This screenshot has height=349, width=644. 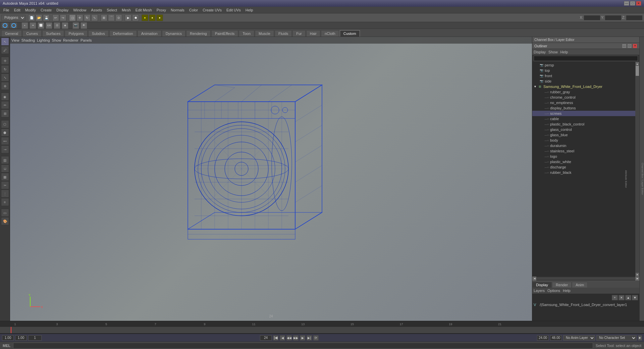 What do you see at coordinates (556, 338) in the screenshot?
I see `timeline-range-end` at bounding box center [556, 338].